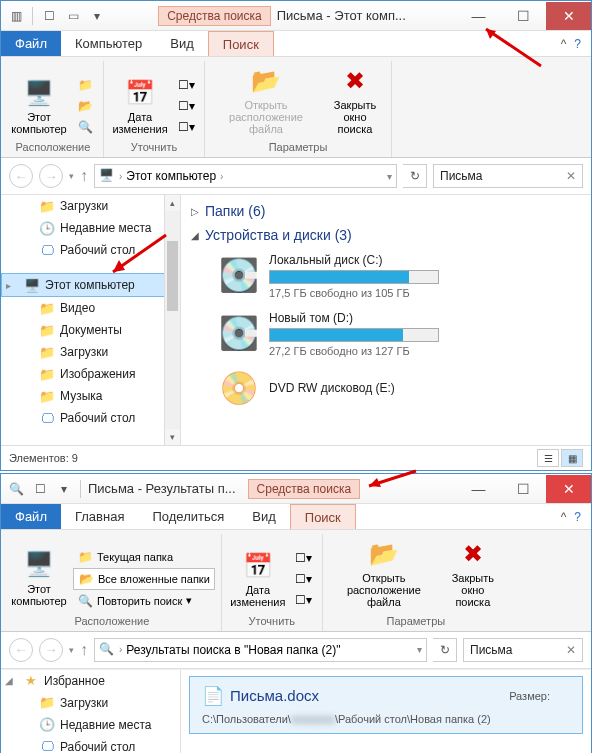  I want to click on location-opt-3: 🔍, so click(85, 127).